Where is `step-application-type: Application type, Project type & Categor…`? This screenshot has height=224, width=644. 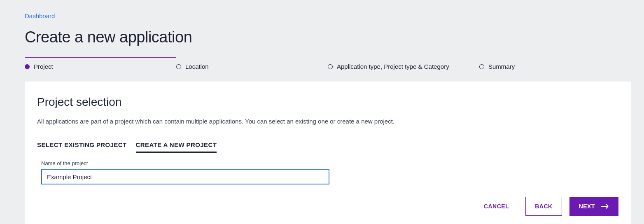
step-application-type: Application type, Project type & Categor… is located at coordinates (404, 63).